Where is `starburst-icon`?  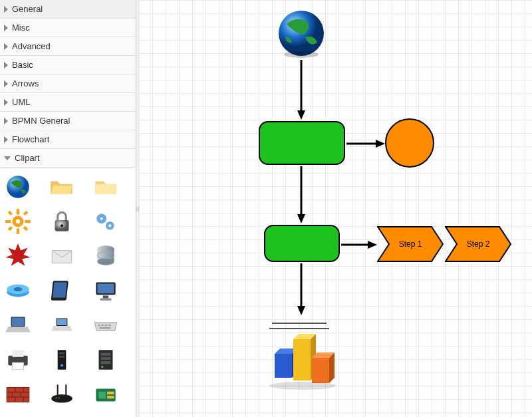
starburst-icon is located at coordinates (18, 256).